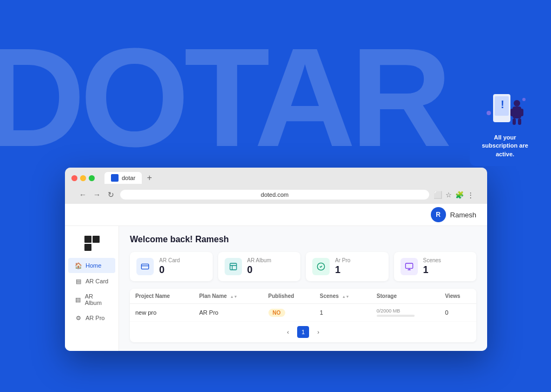  I want to click on subscription-illustration: !, so click(505, 110).